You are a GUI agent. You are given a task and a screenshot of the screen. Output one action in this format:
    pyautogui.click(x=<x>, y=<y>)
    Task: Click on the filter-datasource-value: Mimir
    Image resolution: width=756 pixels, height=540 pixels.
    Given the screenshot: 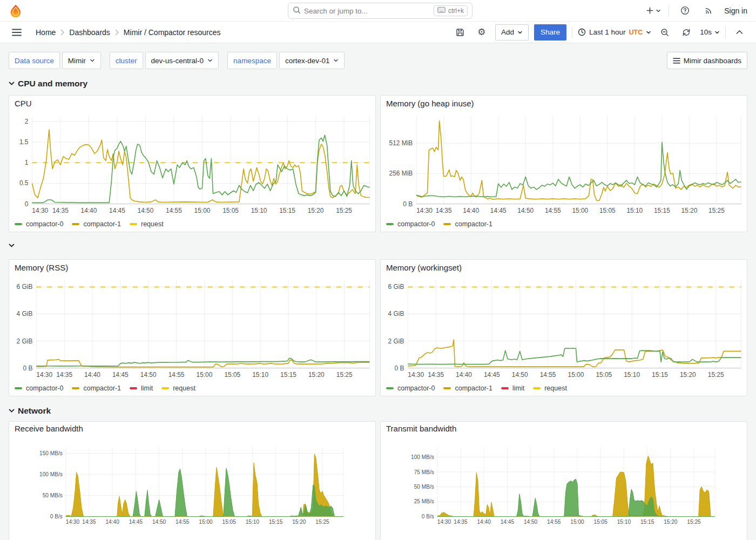 What is the action you would take?
    pyautogui.click(x=82, y=60)
    